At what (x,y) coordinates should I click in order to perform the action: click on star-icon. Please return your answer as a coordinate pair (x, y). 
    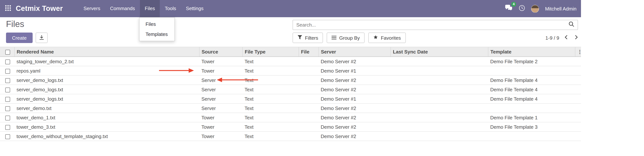
    Looking at the image, I should click on (376, 38).